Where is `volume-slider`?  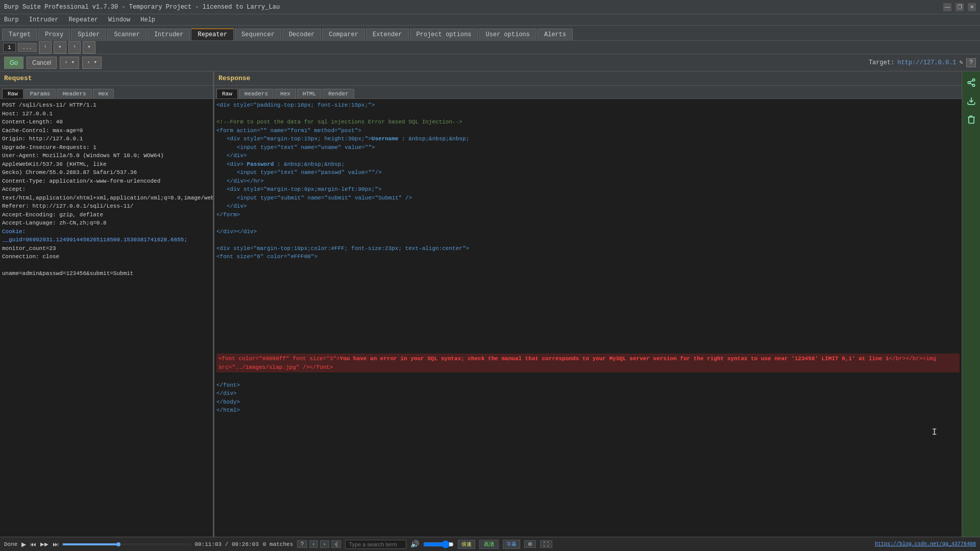
volume-slider is located at coordinates (438, 544).